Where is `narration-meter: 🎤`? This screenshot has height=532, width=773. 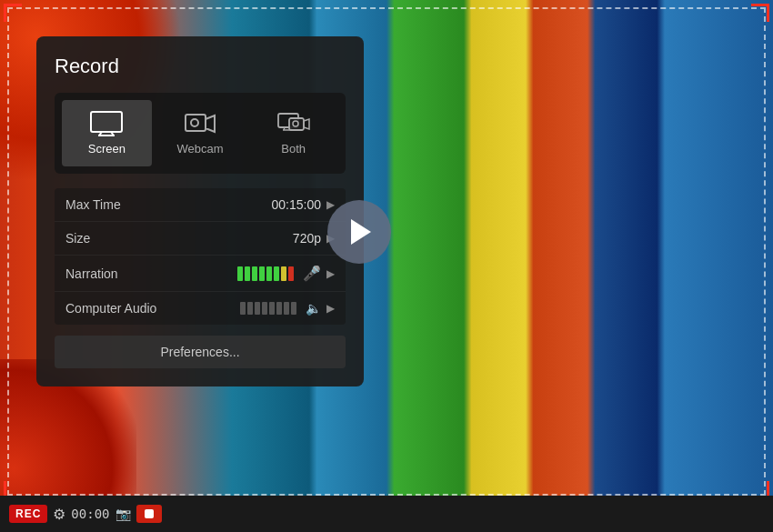 narration-meter: 🎤 is located at coordinates (247, 273).